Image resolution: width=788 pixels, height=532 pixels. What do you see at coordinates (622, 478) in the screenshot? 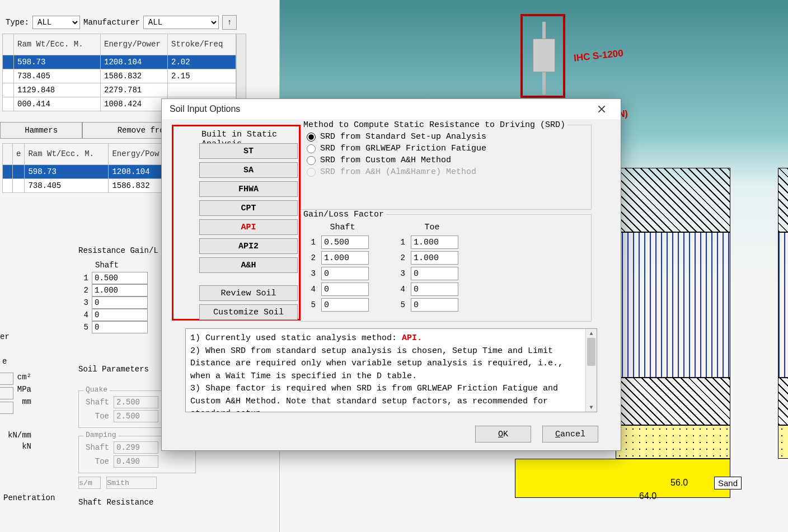
I see `stratum-yellow` at bounding box center [622, 478].